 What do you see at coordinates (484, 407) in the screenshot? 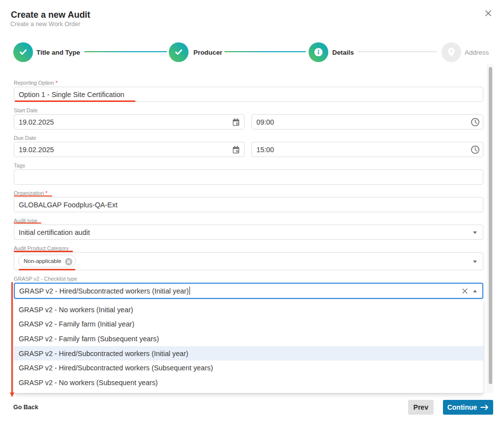
I see `arrow-right-icon` at bounding box center [484, 407].